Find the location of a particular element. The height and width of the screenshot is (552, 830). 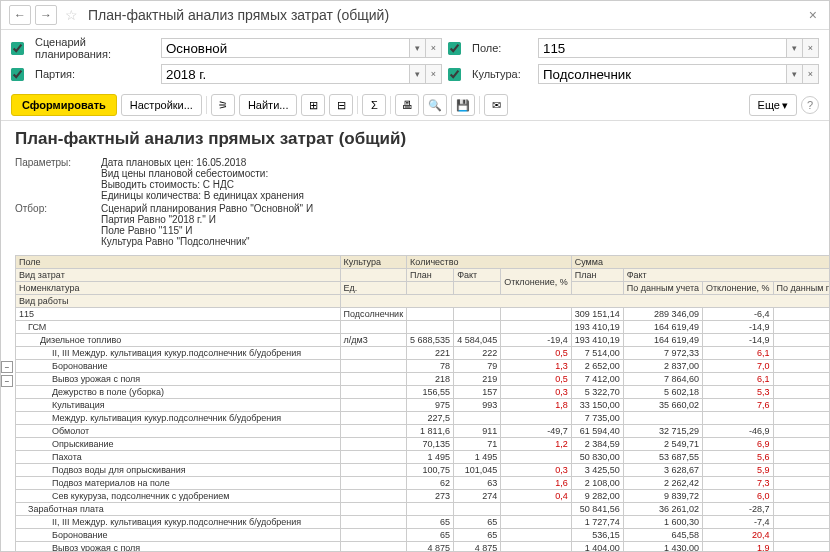

table-row: Опрыскивание70,135711,22 384,592 549,716… is located at coordinates (423, 444).